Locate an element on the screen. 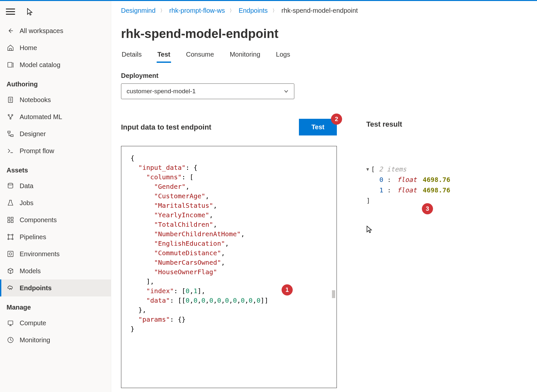 The height and width of the screenshot is (392, 537). breadcrumb-current: rhk-spend-model-endpoint is located at coordinates (320, 10).